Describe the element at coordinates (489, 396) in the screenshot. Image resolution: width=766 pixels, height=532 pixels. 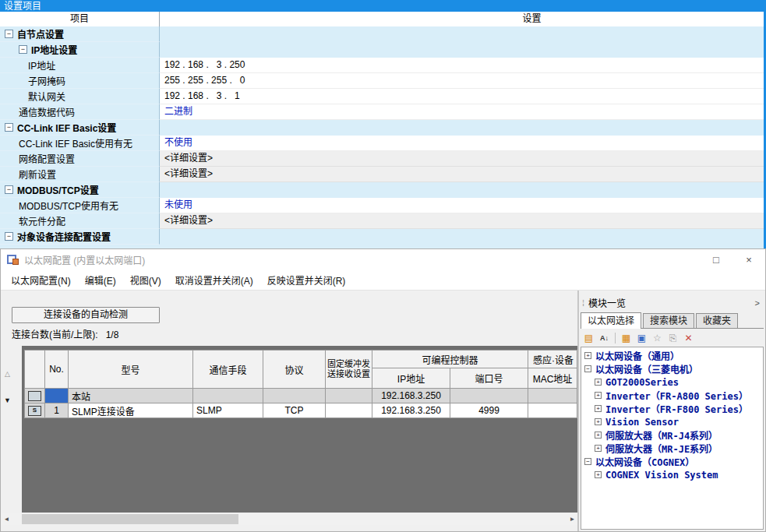
I see `port-cell` at that location.